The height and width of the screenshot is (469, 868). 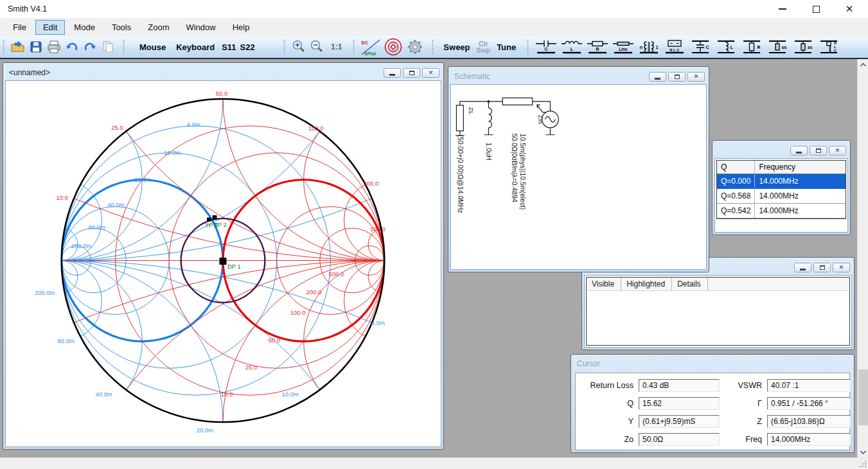 I want to click on s22-button: S22, so click(x=248, y=48).